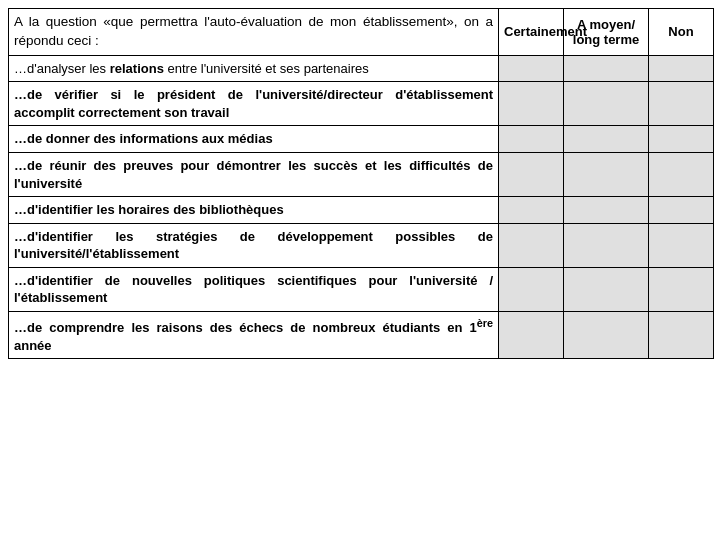  What do you see at coordinates (254, 140) in the screenshot?
I see `item-cell-3: …de donner des informations aux médias` at bounding box center [254, 140].